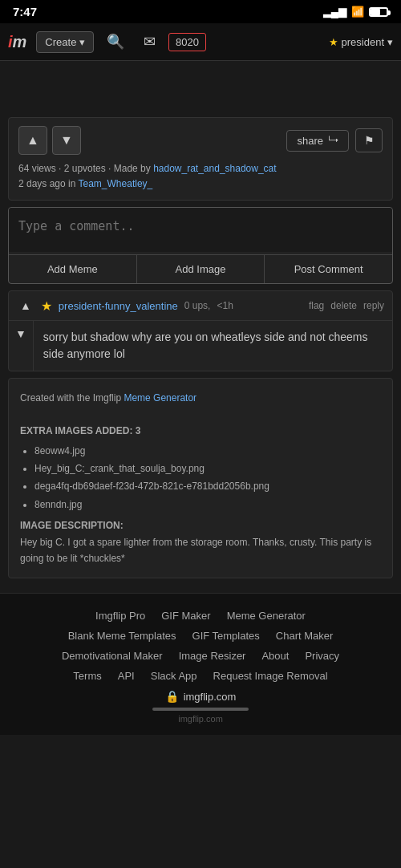 Image resolution: width=401 pixels, height=868 pixels. I want to click on post-meta: 64 views · 2 upvotes · Made by hadow_rat…, so click(200, 176).